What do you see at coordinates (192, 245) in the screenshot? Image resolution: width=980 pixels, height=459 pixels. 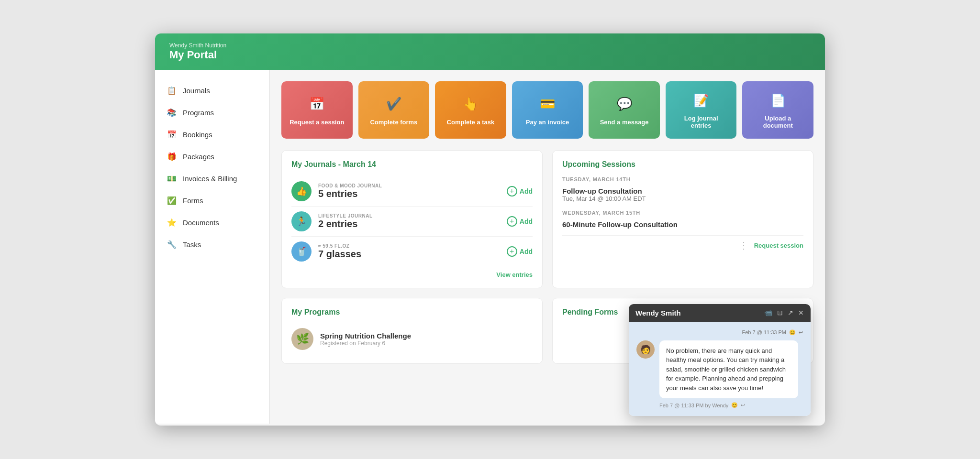 I see `sidebar-tasks-label: Tasks` at bounding box center [192, 245].